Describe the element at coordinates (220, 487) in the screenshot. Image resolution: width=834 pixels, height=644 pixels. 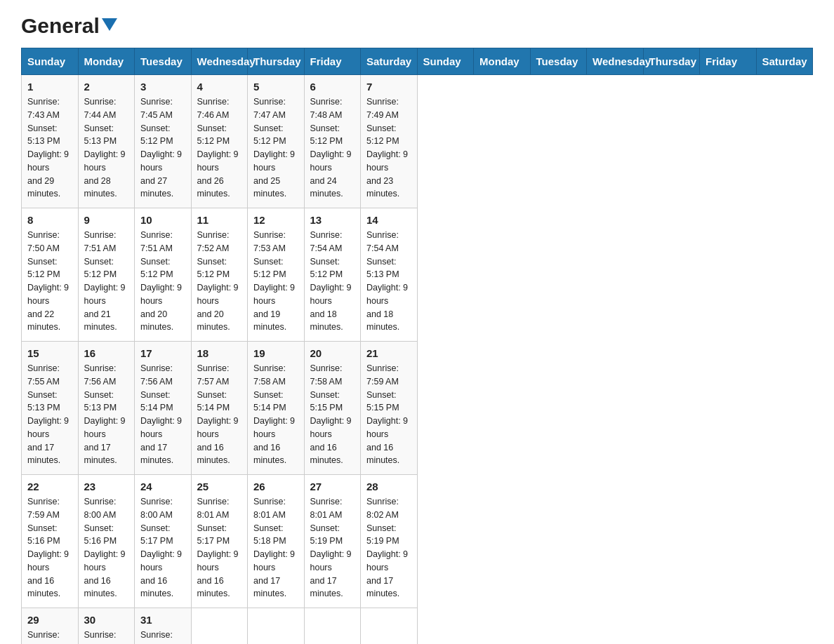
I see `day-number: 25` at that location.